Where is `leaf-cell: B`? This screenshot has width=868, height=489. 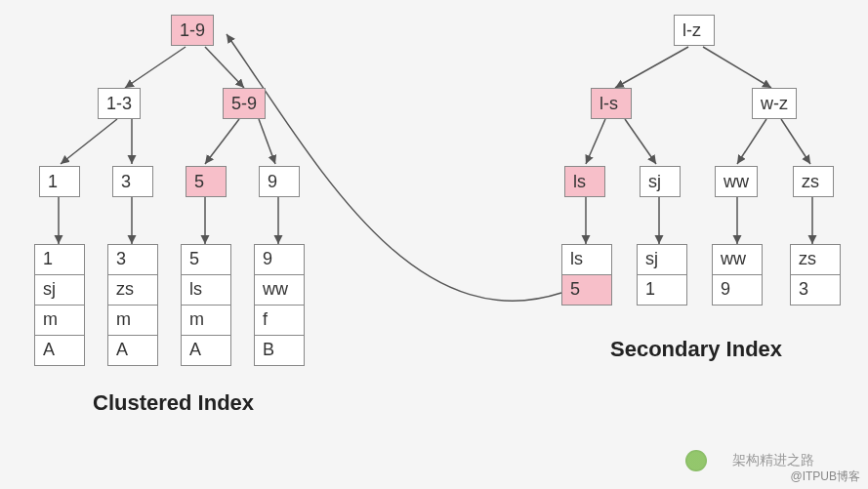
leaf-cell: B is located at coordinates (279, 350).